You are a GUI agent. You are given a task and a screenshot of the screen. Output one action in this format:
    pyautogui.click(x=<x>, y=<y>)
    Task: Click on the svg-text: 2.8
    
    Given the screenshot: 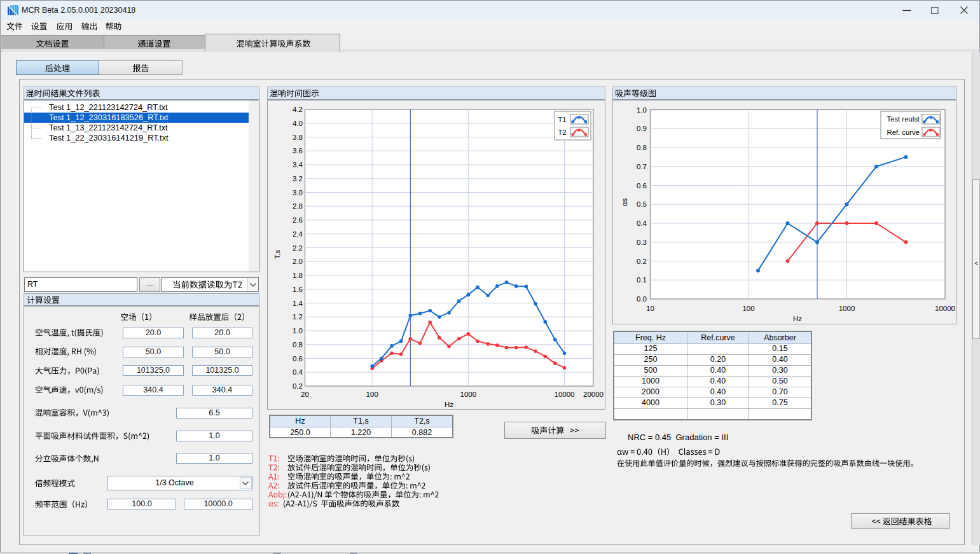 What is the action you would take?
    pyautogui.click(x=298, y=206)
    